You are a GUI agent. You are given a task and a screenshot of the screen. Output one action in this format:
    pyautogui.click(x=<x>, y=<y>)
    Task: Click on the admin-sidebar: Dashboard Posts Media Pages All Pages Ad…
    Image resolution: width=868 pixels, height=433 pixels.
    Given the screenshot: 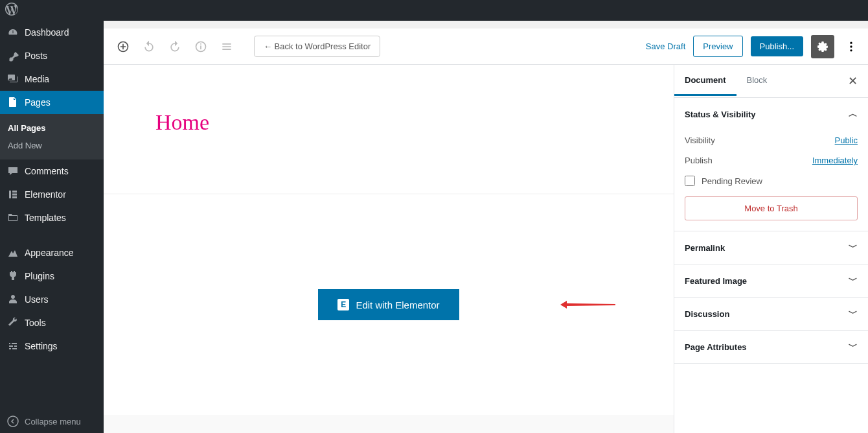 What is the action you would take?
    pyautogui.click(x=52, y=227)
    